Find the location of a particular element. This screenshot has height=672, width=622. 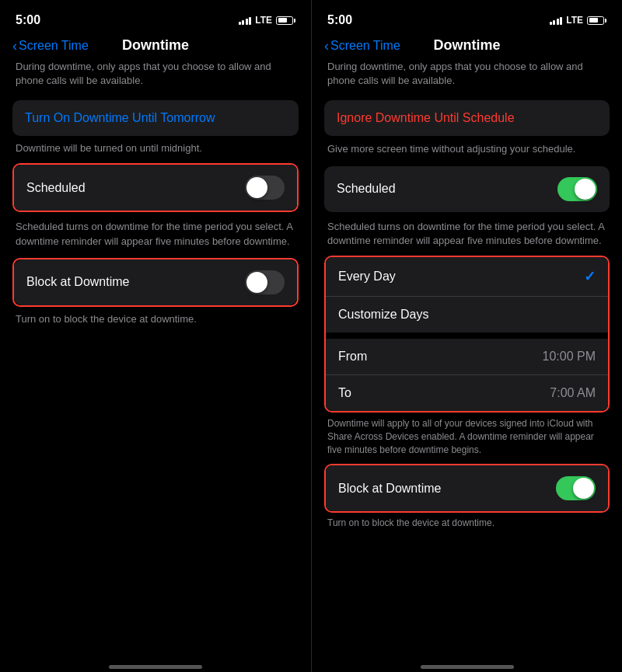

status-bar-left: 5:00 LTE is located at coordinates (156, 17).